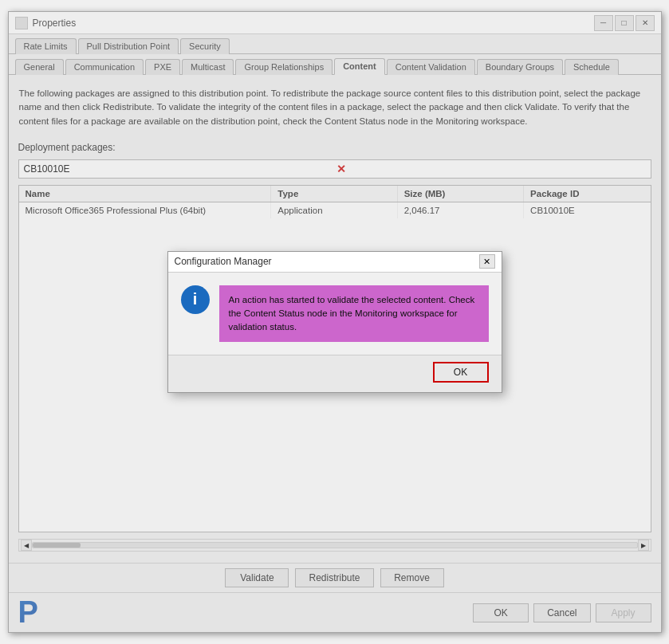 This screenshot has width=669, height=644. What do you see at coordinates (335, 322) in the screenshot?
I see `configuration-manager-dialog: Configuration Manager ✕ i An action has …` at bounding box center [335, 322].